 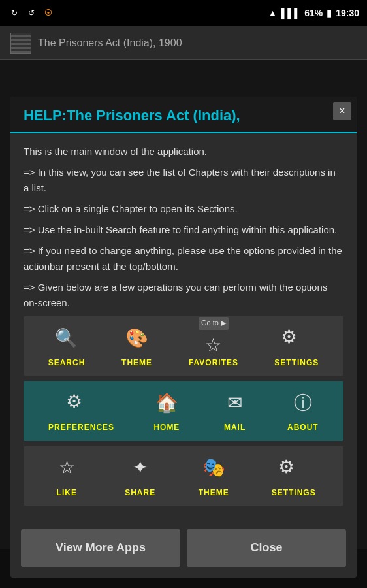 What do you see at coordinates (184, 259) in the screenshot?
I see `body-bullet4: => If you need to change anything, pleas…` at bounding box center [184, 259].